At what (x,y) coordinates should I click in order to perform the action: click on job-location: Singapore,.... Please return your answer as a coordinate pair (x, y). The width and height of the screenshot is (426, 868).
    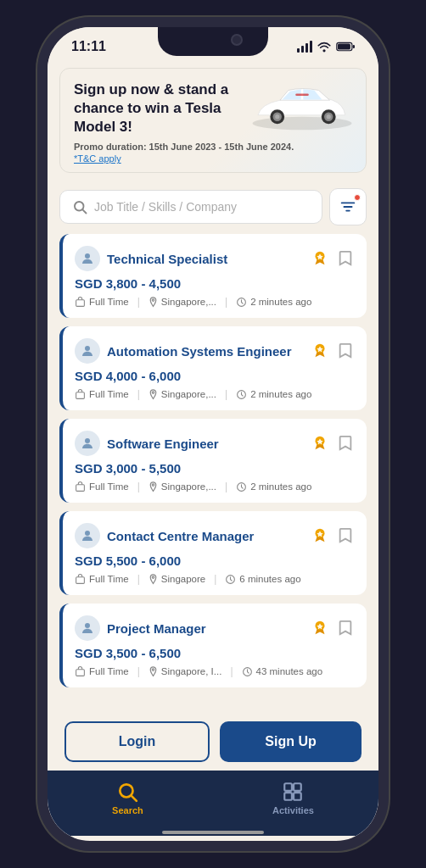
    Looking at the image, I should click on (182, 395).